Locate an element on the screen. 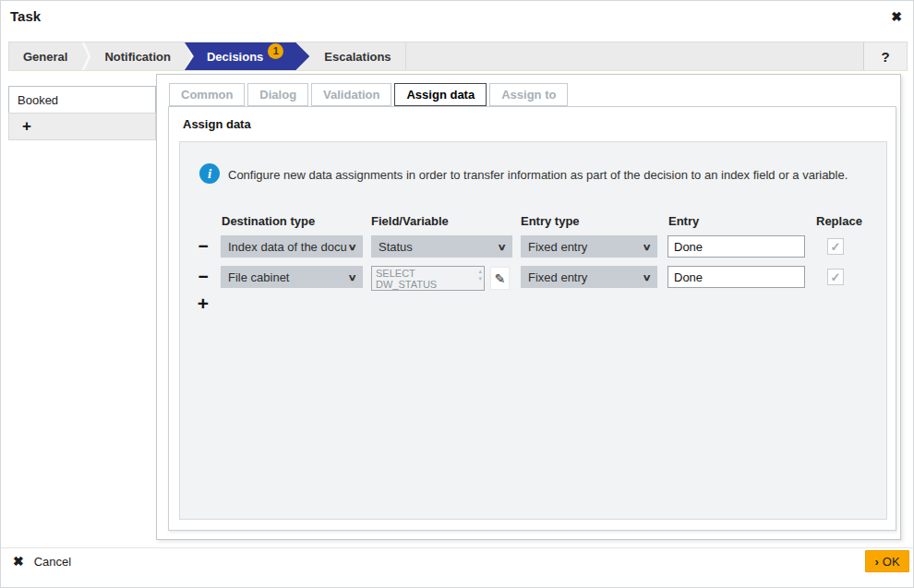 The height and width of the screenshot is (588, 914). edit-query-button: ✎ is located at coordinates (500, 279).